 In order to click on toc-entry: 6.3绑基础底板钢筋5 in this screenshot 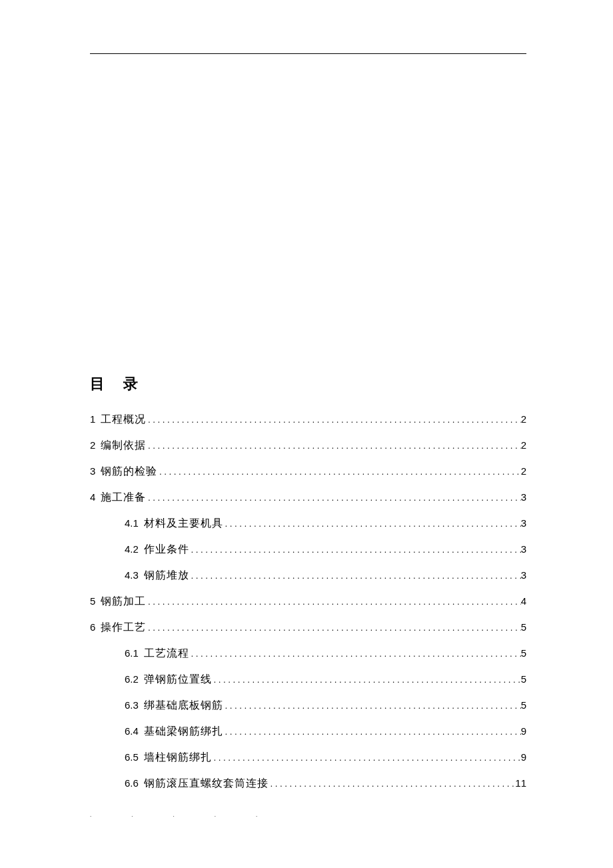, I will do `click(308, 705)`.